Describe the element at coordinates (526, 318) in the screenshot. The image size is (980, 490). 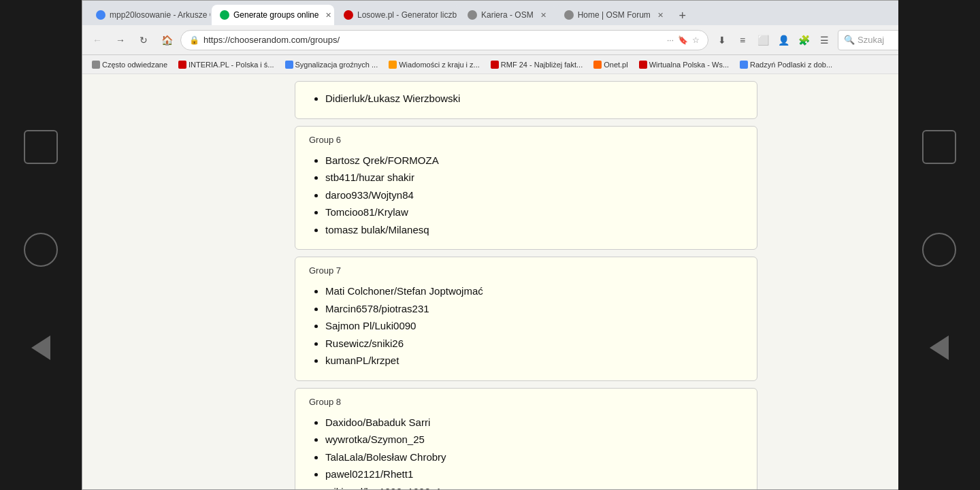
I see `group7-card: Group 7 Mati Colchoner/Stefan Joptwojmać…` at that location.